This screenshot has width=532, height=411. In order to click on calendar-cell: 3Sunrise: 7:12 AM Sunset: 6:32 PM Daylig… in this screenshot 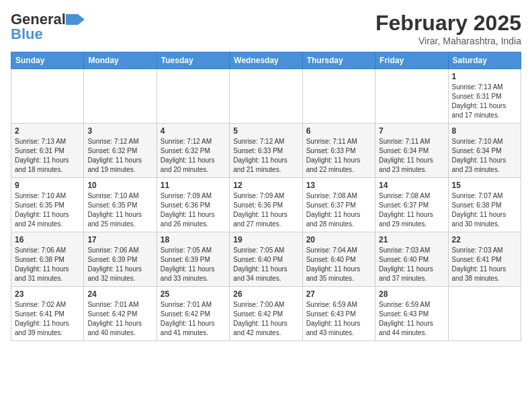, I will do `click(120, 150)`.